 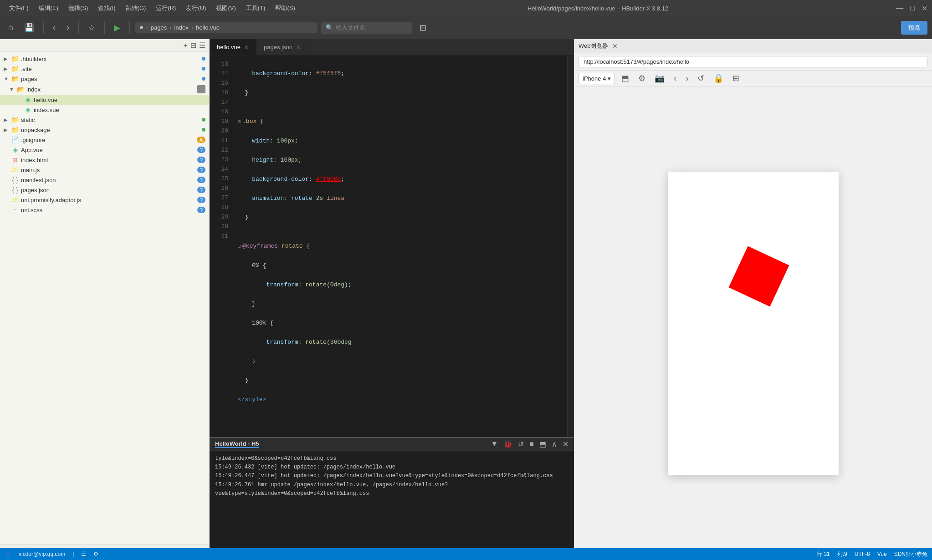 What do you see at coordinates (105, 110) in the screenshot?
I see `tree-item-index-vue: ◈ index.vue` at bounding box center [105, 110].